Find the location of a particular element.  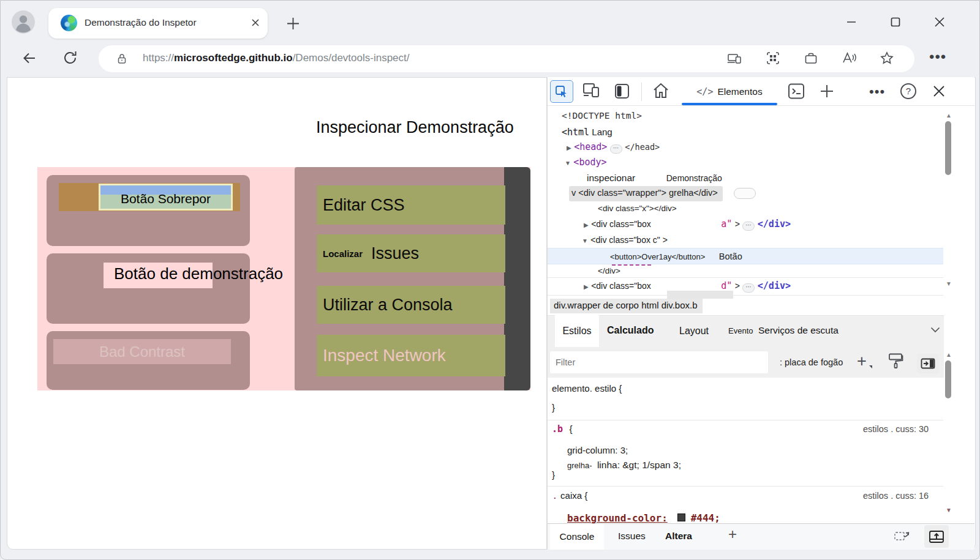

dom-text-node: inspecionar Demonstração is located at coordinates (654, 178).